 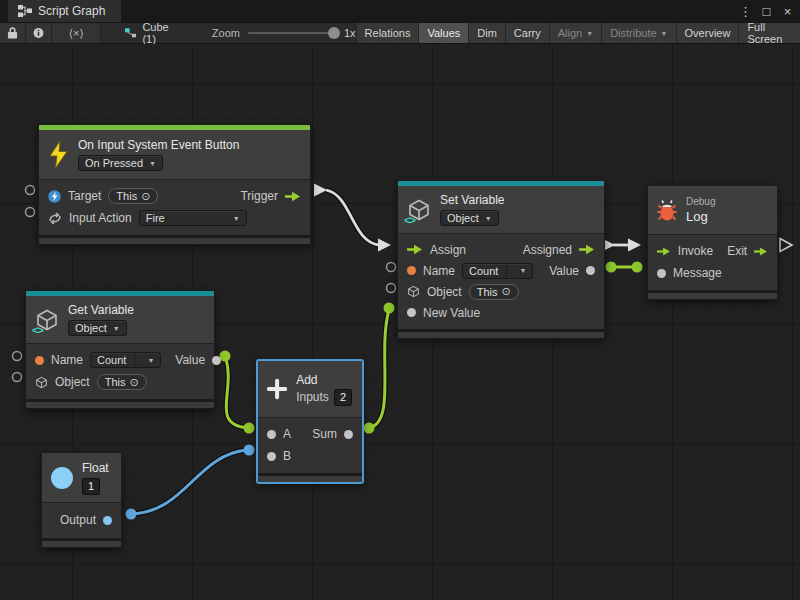 I want to click on zoom-slider, so click(x=292, y=33).